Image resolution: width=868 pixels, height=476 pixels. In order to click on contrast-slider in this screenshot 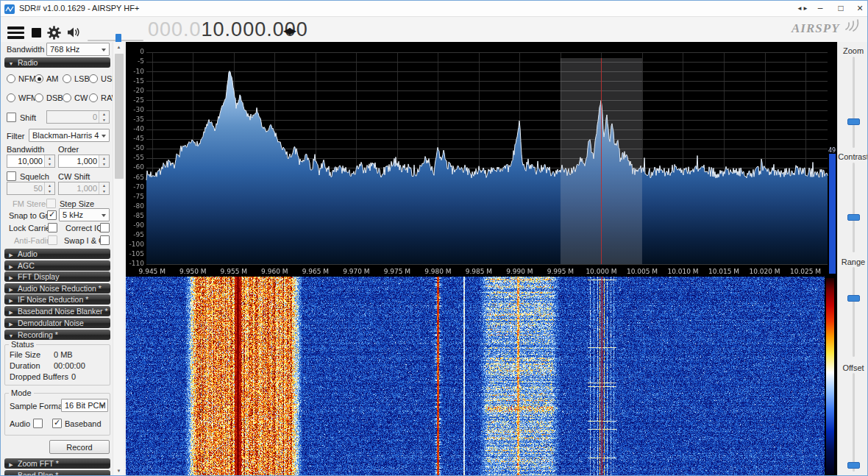, I will do `click(853, 207)`.